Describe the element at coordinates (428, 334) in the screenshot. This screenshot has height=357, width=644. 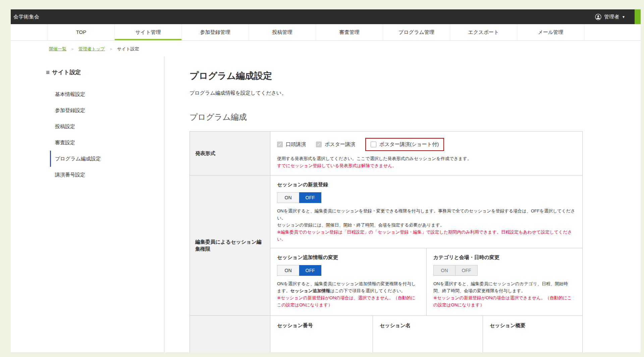
I see `column-header-session-name: セッション名` at that location.